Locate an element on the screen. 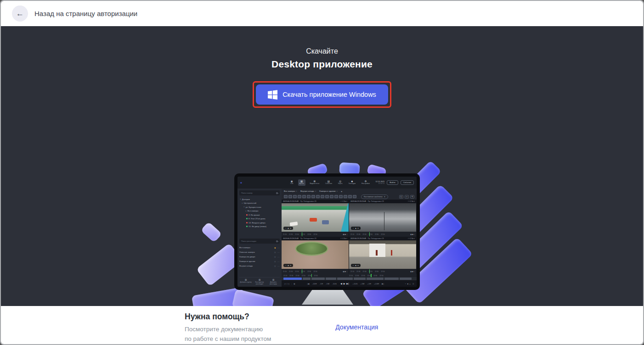 The height and width of the screenshot is (345, 644). help-body-line1: Посмотрите документацию is located at coordinates (228, 329).